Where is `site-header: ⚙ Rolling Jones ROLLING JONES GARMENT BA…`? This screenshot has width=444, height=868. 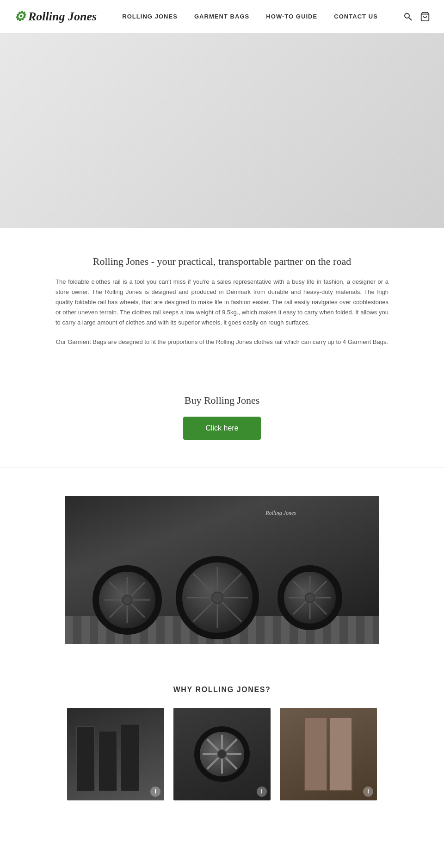
site-header: ⚙ Rolling Jones ROLLING JONES GARMENT BA… is located at coordinates (222, 17).